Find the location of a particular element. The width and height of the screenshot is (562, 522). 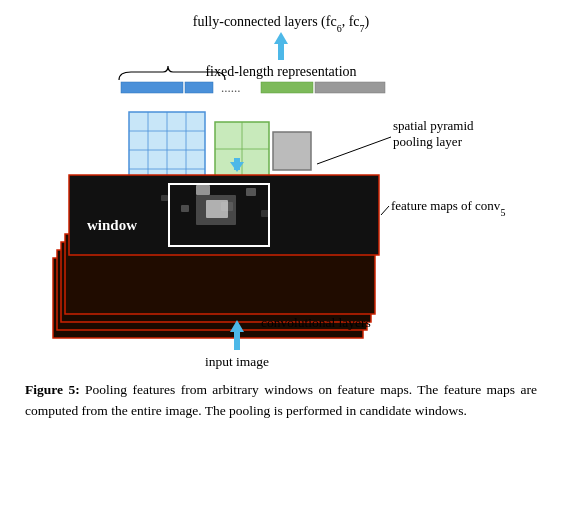

fmap-label-arrow is located at coordinates (385, 210).